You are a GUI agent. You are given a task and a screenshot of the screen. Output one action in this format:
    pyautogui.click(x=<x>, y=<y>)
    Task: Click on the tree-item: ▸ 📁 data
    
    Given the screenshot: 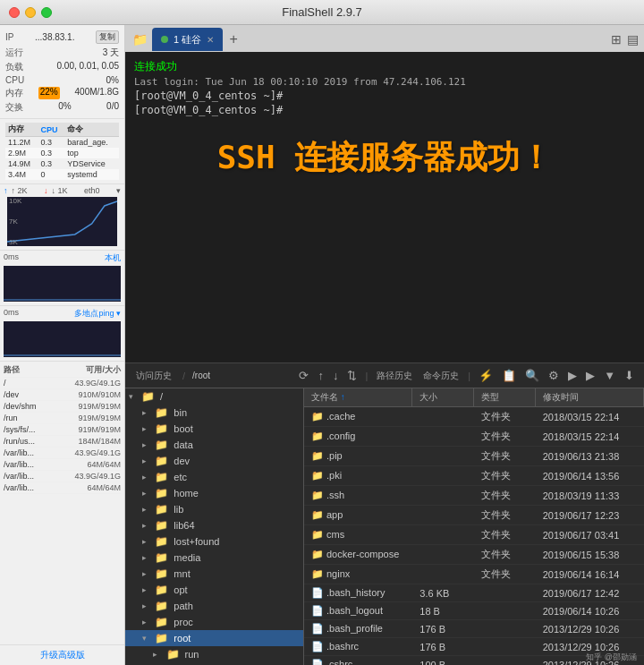 What is the action you would take?
    pyautogui.click(x=215, y=445)
    